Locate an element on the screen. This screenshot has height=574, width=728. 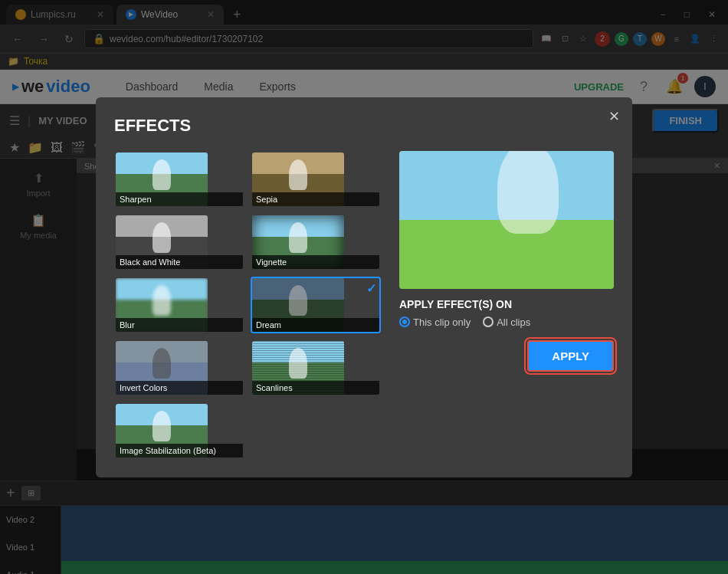
effect-bw-label: Black and White is located at coordinates (179, 262).